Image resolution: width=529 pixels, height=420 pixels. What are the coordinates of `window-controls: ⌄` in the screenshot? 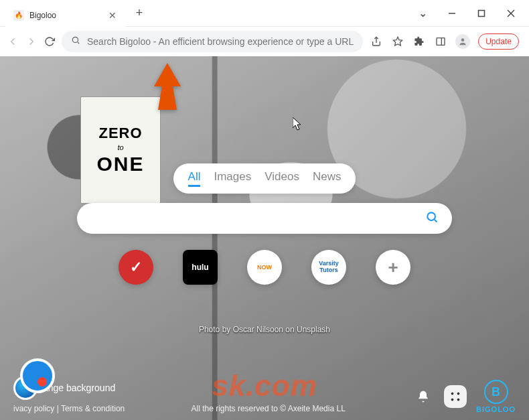 It's located at (467, 13).